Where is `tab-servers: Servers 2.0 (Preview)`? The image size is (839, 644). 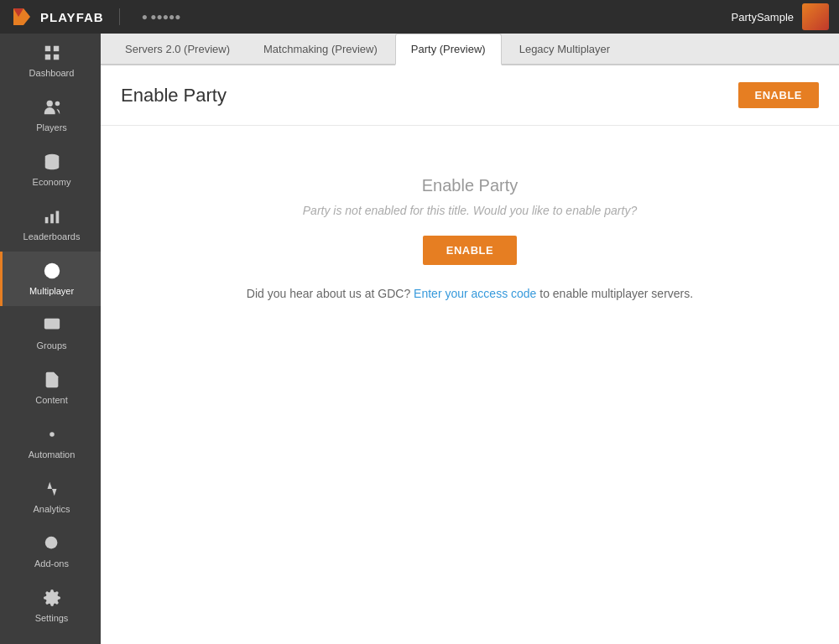 tab-servers: Servers 2.0 (Preview) is located at coordinates (178, 49).